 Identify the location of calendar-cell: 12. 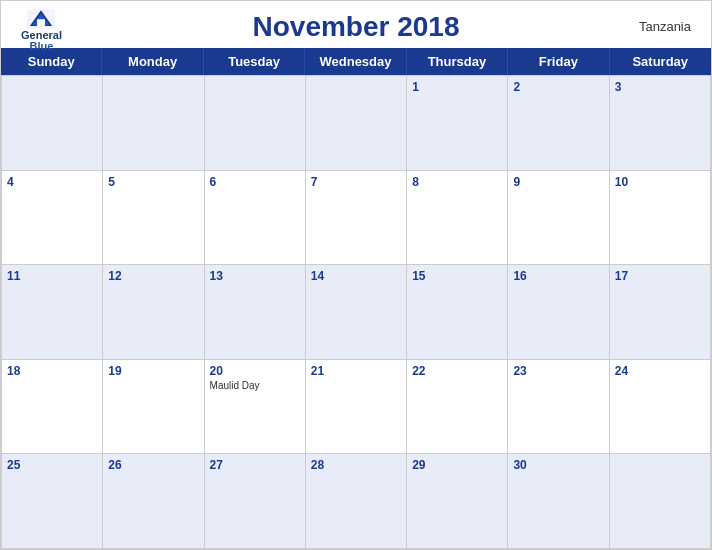
(154, 312).